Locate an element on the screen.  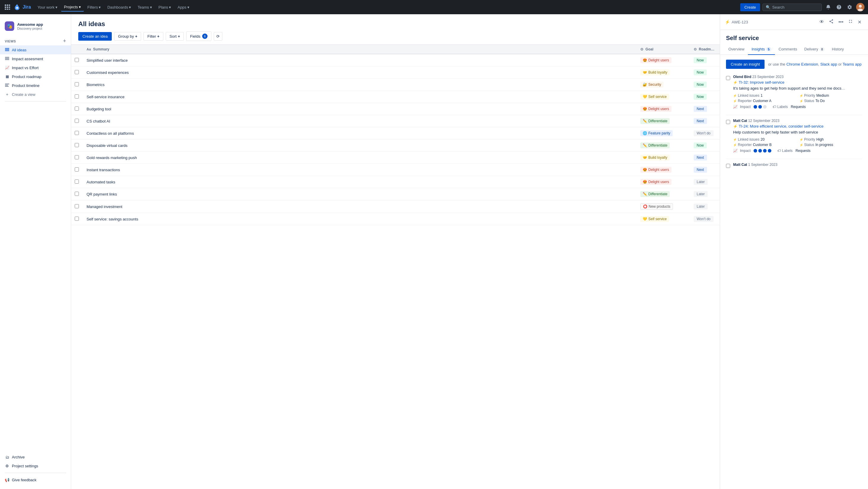
status-value-2: In progress is located at coordinates (824, 145).